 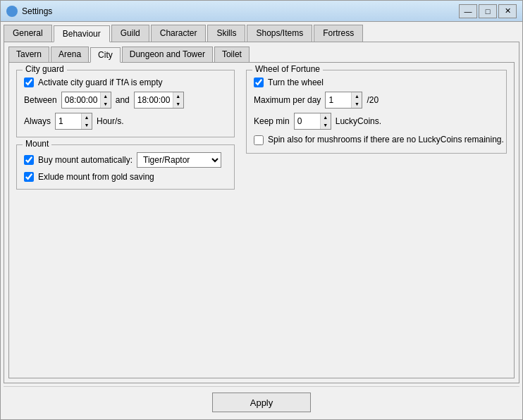 What do you see at coordinates (326, 121) in the screenshot?
I see `keep-min-spinners: ▲ ▼` at bounding box center [326, 121].